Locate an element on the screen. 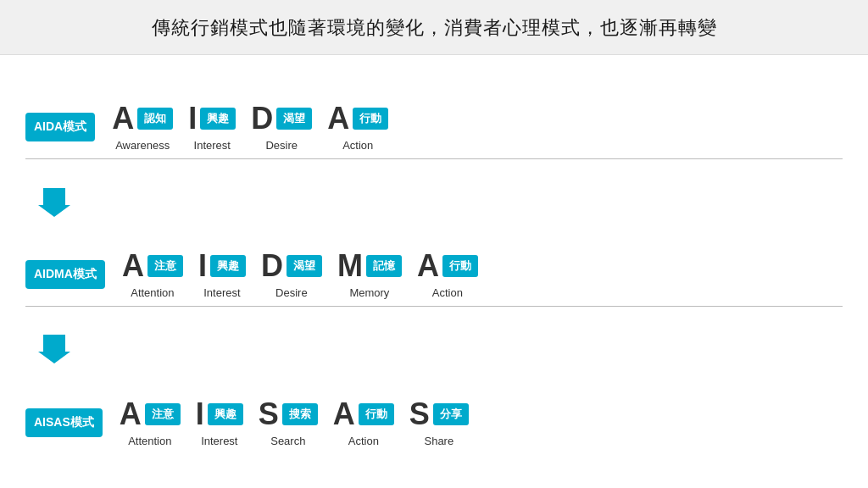 This screenshot has width=868, height=488. item-letter-aidma-0: A is located at coordinates (133, 266).